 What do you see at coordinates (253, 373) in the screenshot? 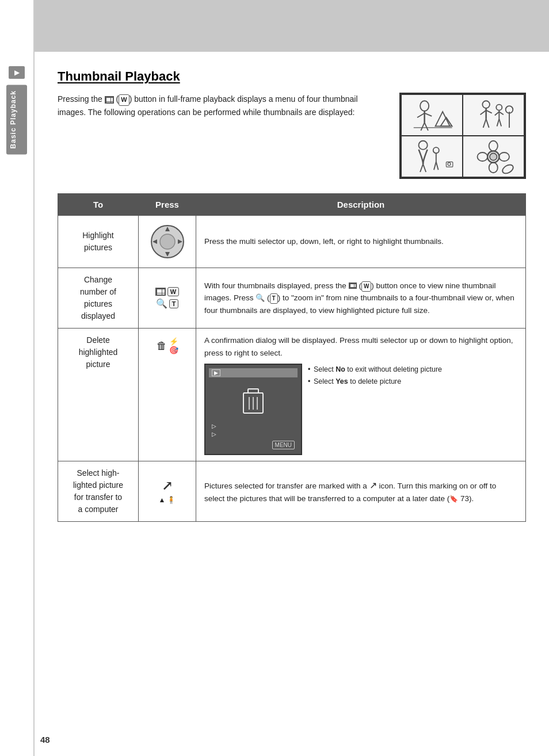
I see `dialog-top-bar: ▶` at bounding box center [253, 373].